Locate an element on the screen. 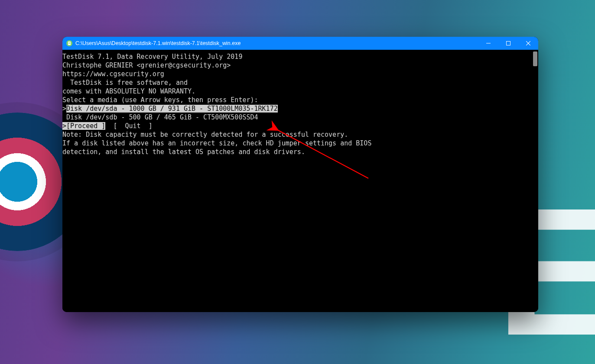 The width and height of the screenshot is (595, 364). window-controls is located at coordinates (508, 43).